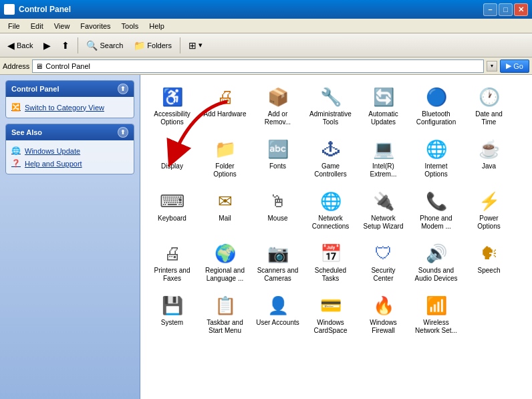  Describe the element at coordinates (65, 45) in the screenshot. I see `up-button: ⬆` at that location.